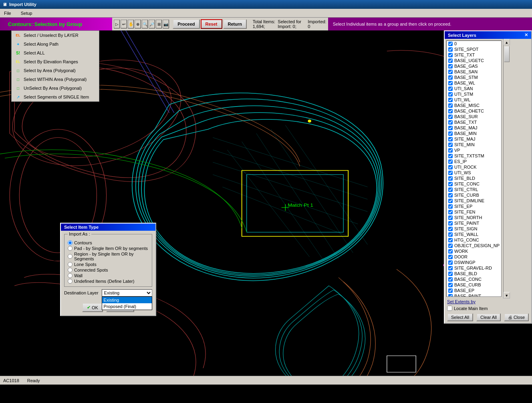  I want to click on layer-item: SITE_CURB, so click(474, 195).